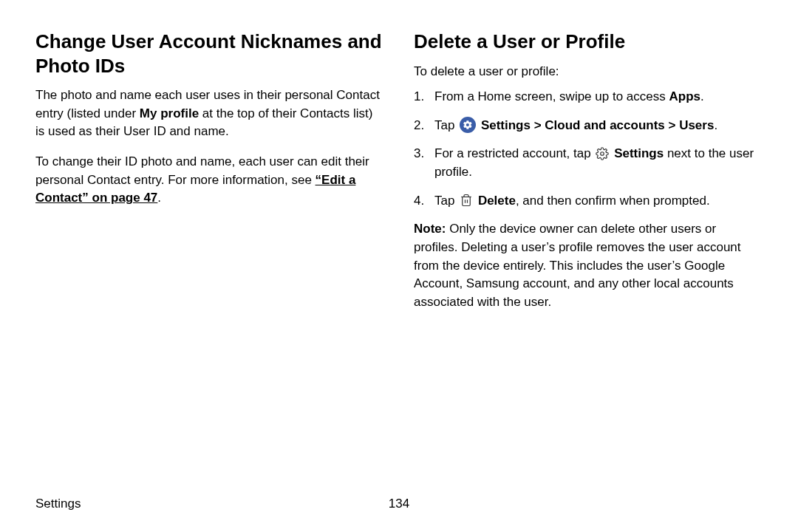 Image resolution: width=798 pixels, height=532 pixels. What do you see at coordinates (588, 266) in the screenshot?
I see `note-paragraph: Note: Only the device owner can delete o…` at bounding box center [588, 266].